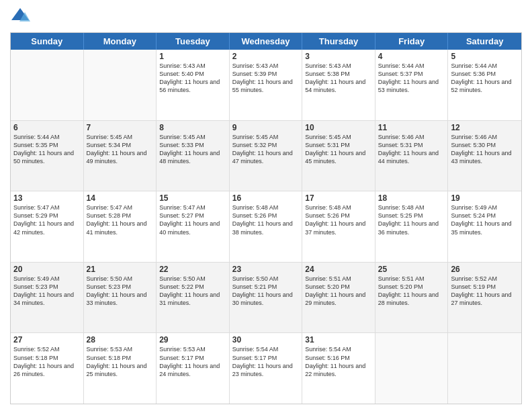 Image resolution: width=532 pixels, height=411 pixels. What do you see at coordinates (193, 361) in the screenshot?
I see `day-info: Sunrise: 5:53 AMSunset: 5:17 PMDaylight:…` at bounding box center [193, 361].